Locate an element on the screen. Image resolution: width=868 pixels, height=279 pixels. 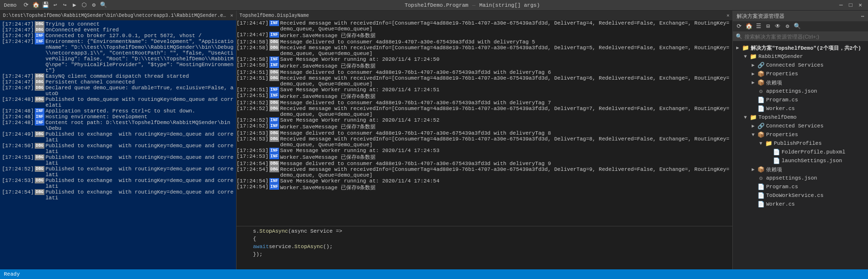
log-text: Received message with receivedInfo=[Cons… is located at coordinates (506, 172).